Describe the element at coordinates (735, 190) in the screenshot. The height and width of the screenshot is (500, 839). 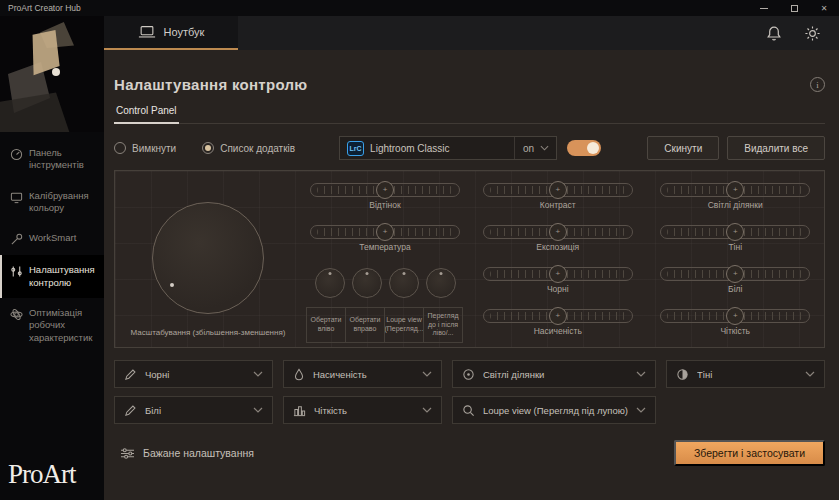
I see `highlights-slider: +` at that location.